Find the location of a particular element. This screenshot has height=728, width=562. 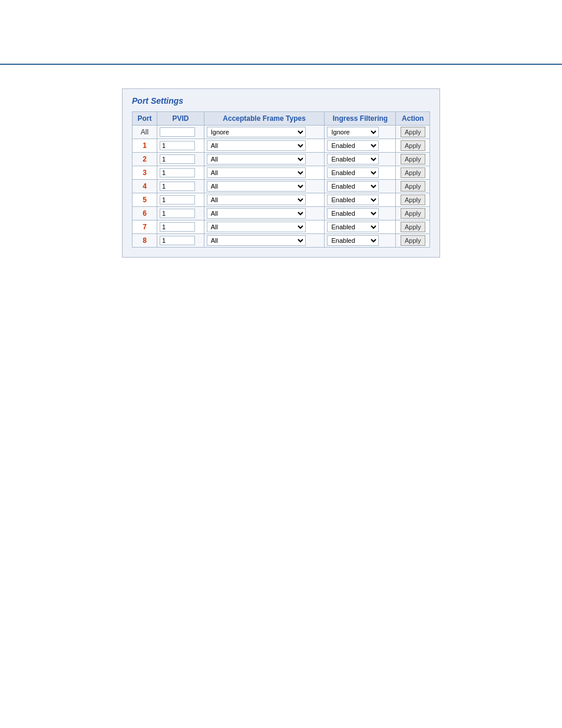

ingress-select-4: EnabledDisabled is located at coordinates (353, 186).